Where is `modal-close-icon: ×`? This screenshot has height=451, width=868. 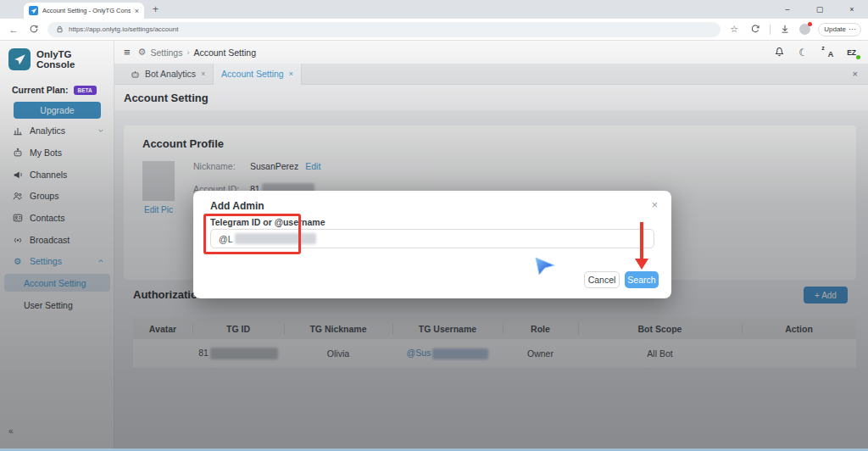 modal-close-icon: × is located at coordinates (654, 205).